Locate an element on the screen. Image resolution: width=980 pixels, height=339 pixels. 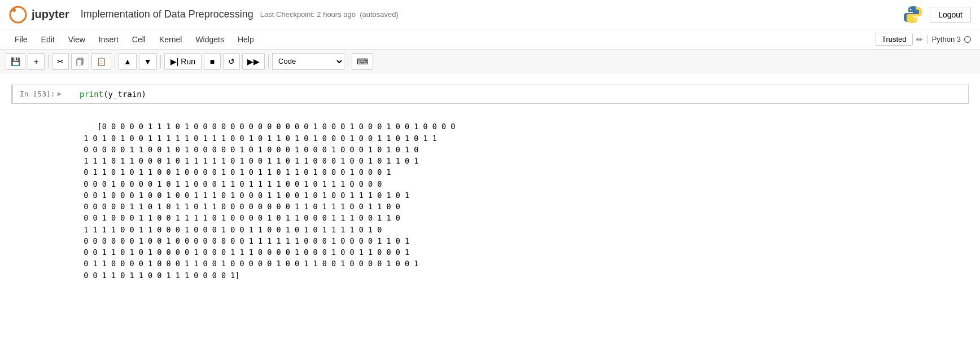
menubar-right: Trusted ✏ | Python 3 is located at coordinates (924, 39).